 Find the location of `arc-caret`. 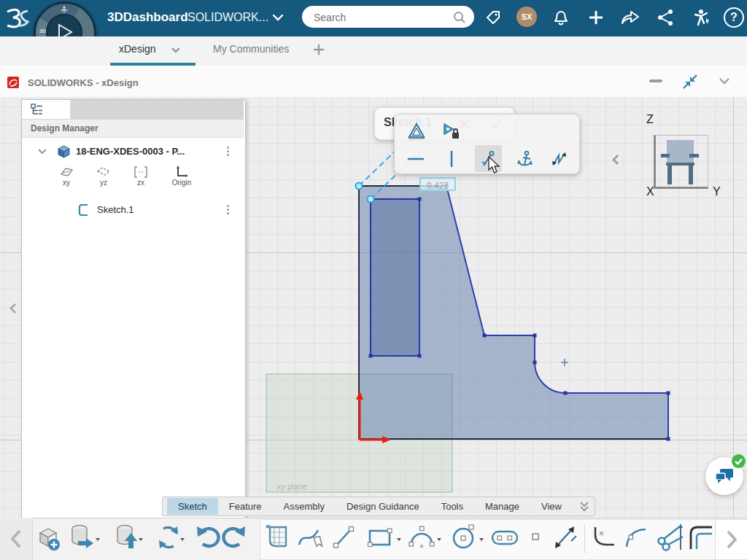

arc-caret is located at coordinates (439, 540).